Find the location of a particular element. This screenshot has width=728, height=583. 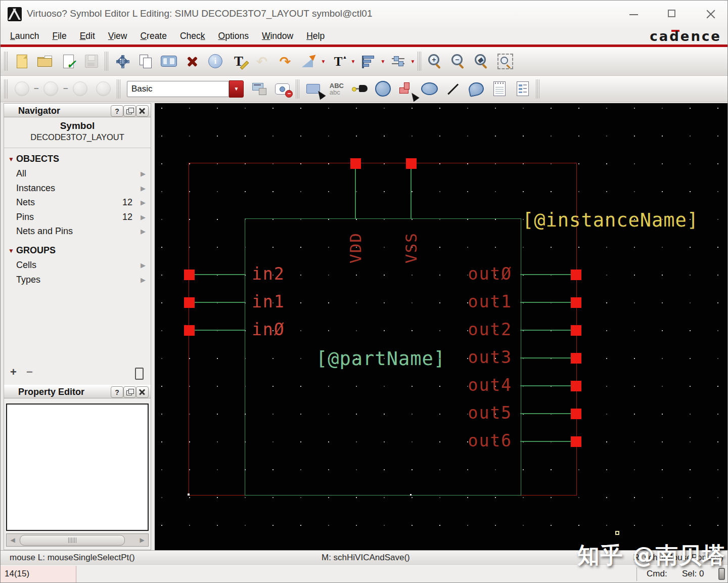

pin-label-out6: out6 is located at coordinates (465, 441).